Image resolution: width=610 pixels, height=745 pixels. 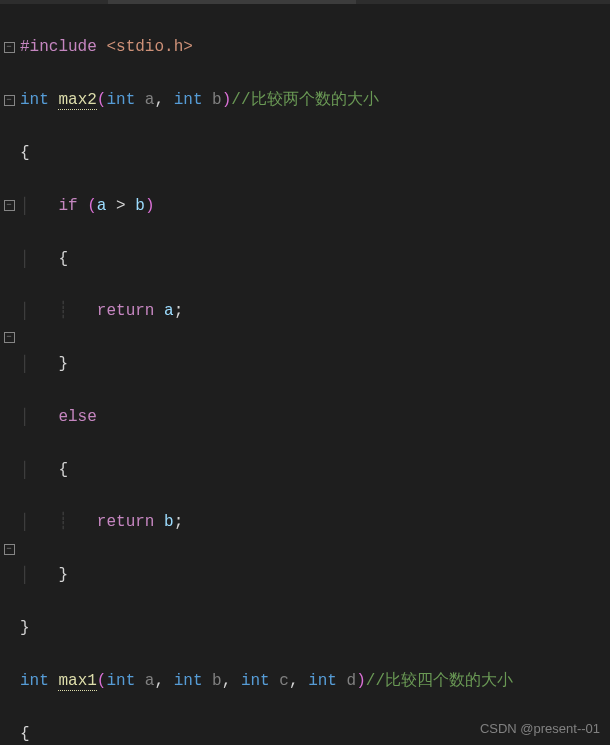 What do you see at coordinates (315, 522) in the screenshot?
I see `code-line: │ ┊ return b;` at bounding box center [315, 522].